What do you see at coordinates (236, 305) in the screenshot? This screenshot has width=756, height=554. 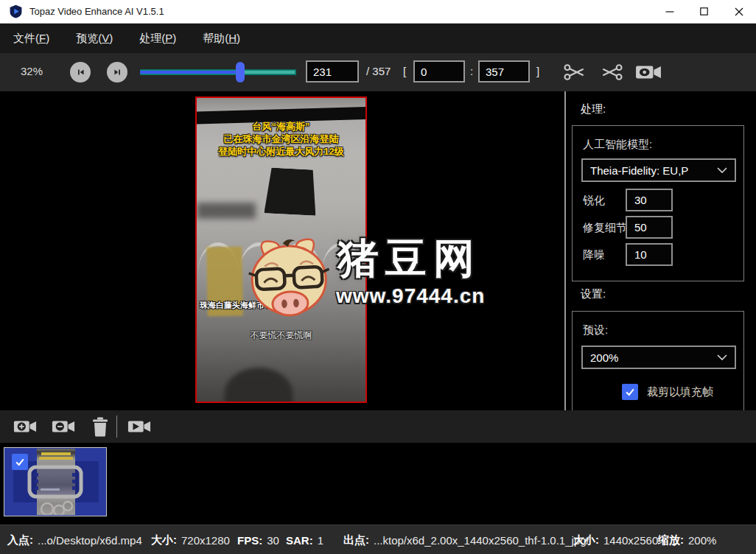 I see `video-caption-market: 珠海白藤头海鲜市场` at bounding box center [236, 305].